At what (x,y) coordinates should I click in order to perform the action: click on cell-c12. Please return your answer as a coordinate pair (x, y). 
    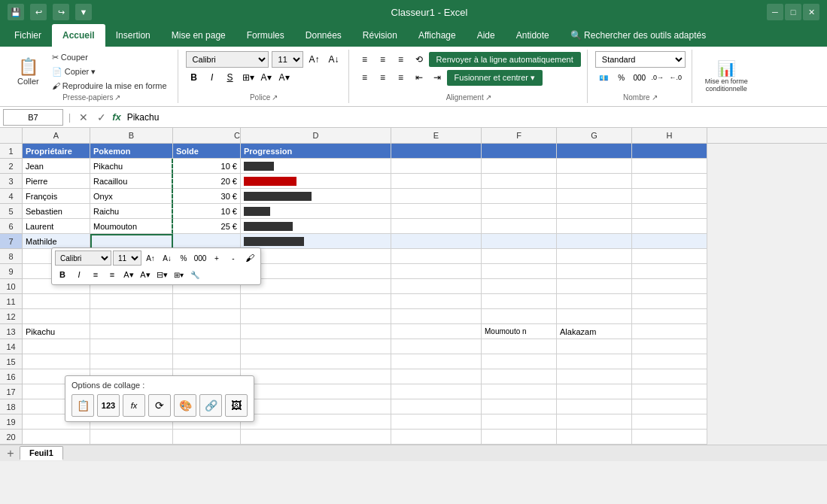
    Looking at the image, I should click on (207, 317).